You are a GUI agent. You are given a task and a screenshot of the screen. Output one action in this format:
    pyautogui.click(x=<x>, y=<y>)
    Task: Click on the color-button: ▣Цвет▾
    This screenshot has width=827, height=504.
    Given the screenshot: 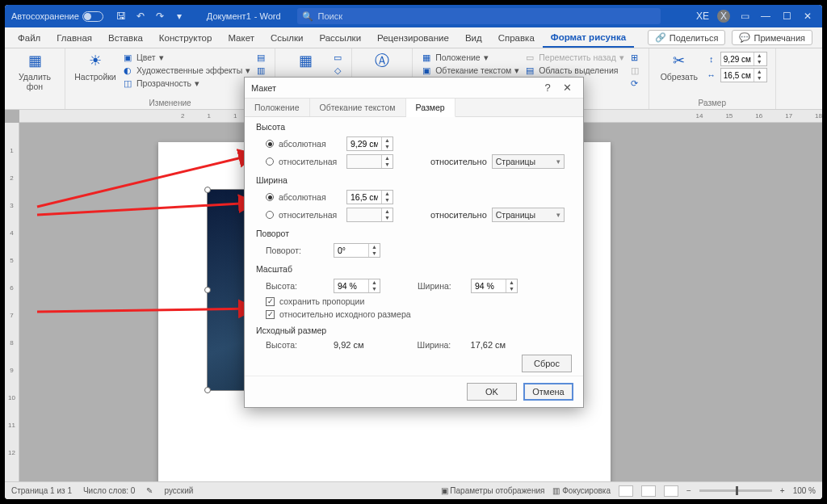 What is the action you would take?
    pyautogui.click(x=186, y=57)
    